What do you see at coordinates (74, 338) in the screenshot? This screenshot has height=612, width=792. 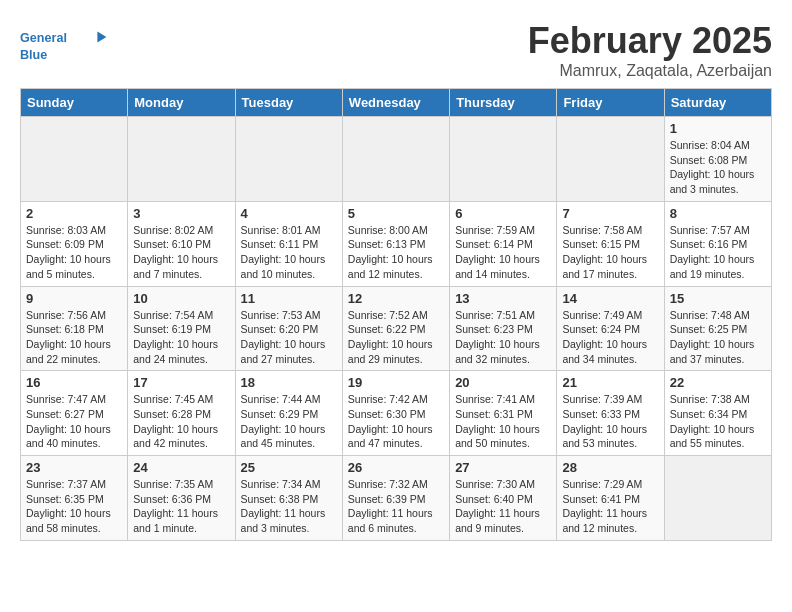 I see `day-info: Sunrise: 7:56 AM Sunset: 6:18 PM Dayligh…` at bounding box center [74, 338].